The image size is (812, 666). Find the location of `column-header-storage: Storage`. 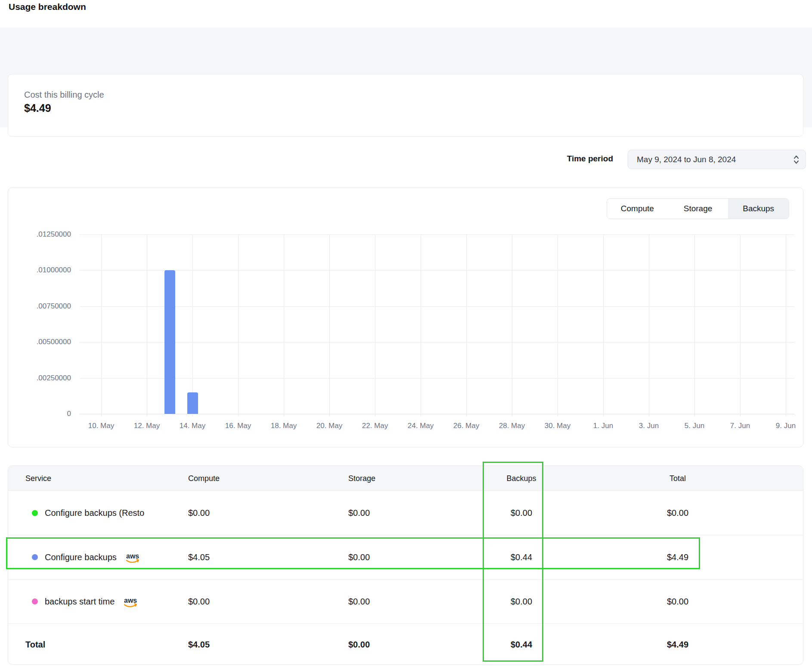

column-header-storage: Storage is located at coordinates (362, 478).